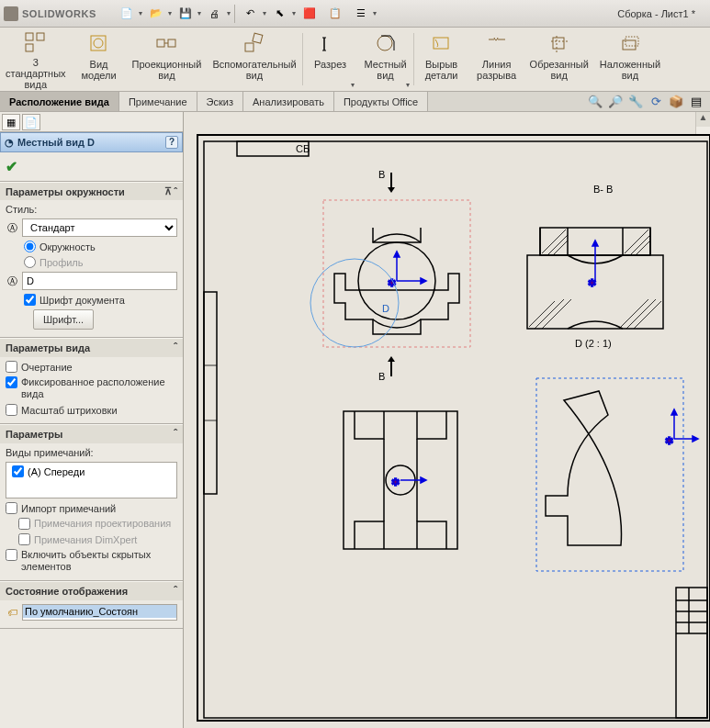  What do you see at coordinates (18, 472) in the screenshot?
I see `front-checkbox` at bounding box center [18, 472].